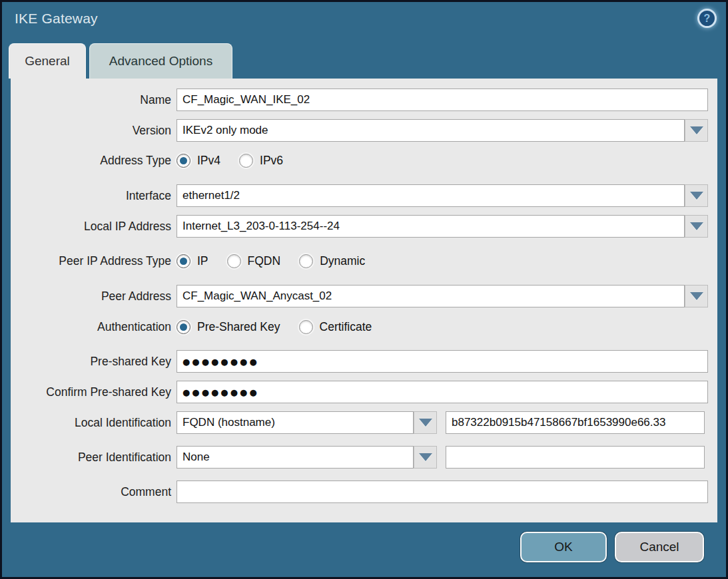 The height and width of the screenshot is (579, 728). What do you see at coordinates (246, 161) in the screenshot?
I see `radio-ipv6` at bounding box center [246, 161].